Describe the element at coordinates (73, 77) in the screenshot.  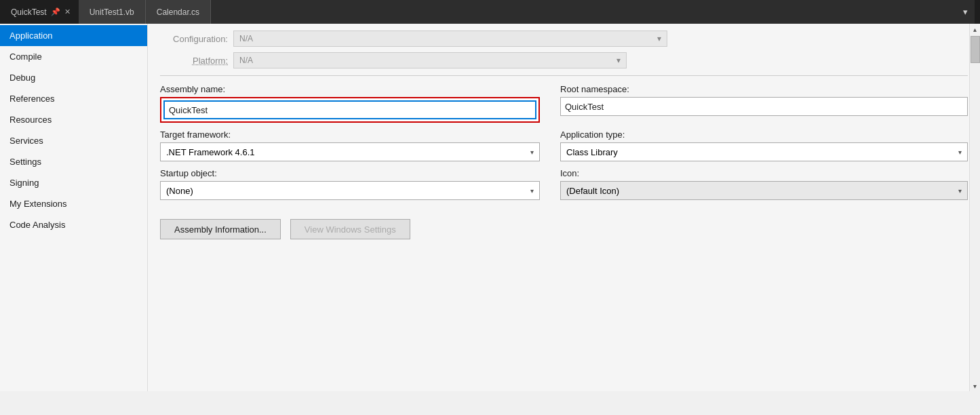
I see `sidebar-item-debug: Debug` at that location.